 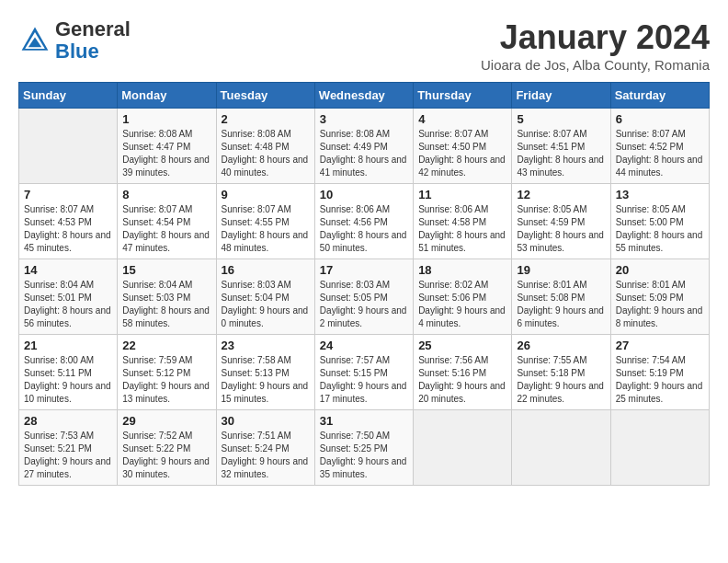 What do you see at coordinates (561, 146) in the screenshot?
I see `calendar-cell-w1-d6: 5Sunrise: 8:07 AMSunset: 4:51 PMDaylight…` at bounding box center [561, 146].